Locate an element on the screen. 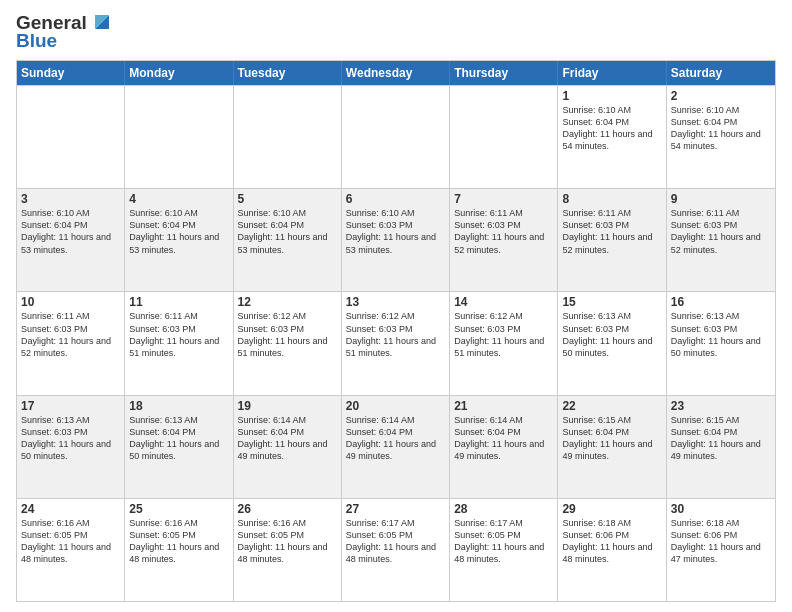 The width and height of the screenshot is (792, 612). day-number: 4 is located at coordinates (178, 199).